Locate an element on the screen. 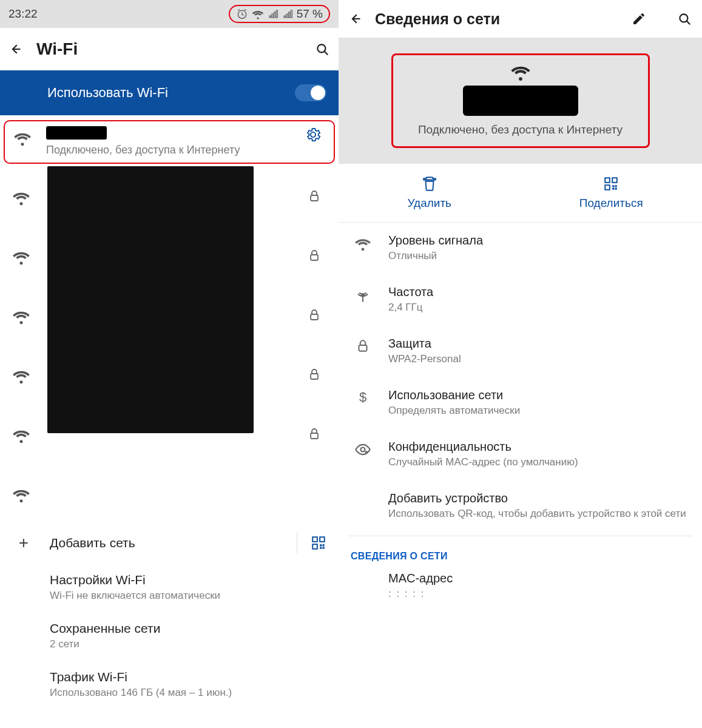 This screenshot has height=728, width=702. connected-network-row: Подключено, без доступа к Интернету is located at coordinates (169, 142).